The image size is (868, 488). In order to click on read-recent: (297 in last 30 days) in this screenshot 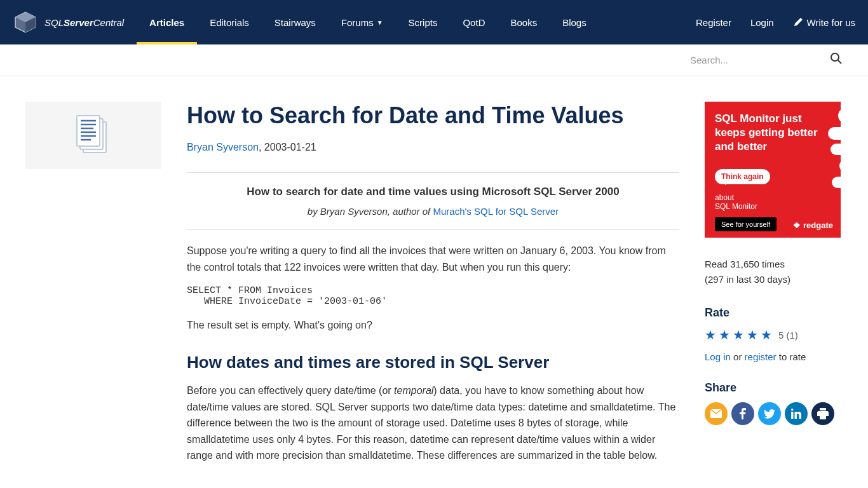, I will do `click(773, 280)`.